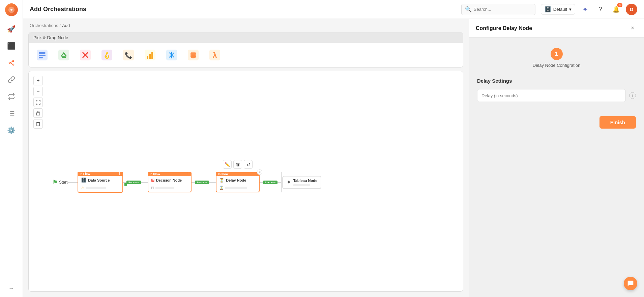  I want to click on conn-line-2a, so click(193, 182).